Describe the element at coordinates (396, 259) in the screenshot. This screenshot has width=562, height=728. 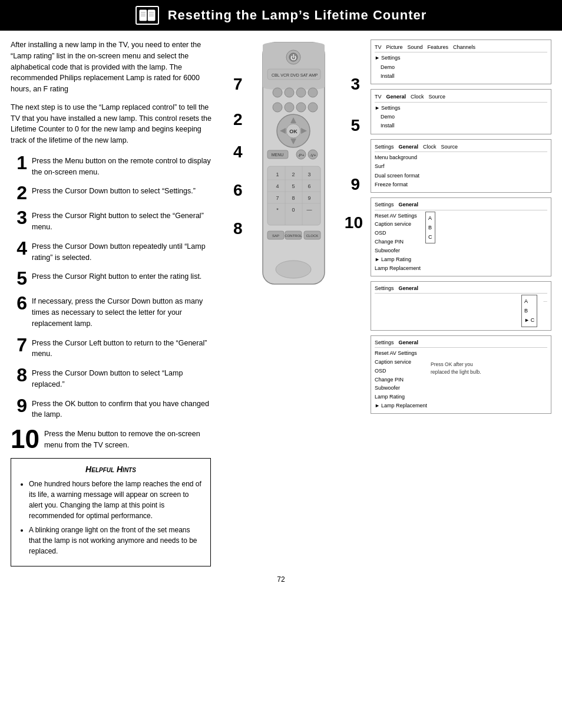
I see `d4-lamp-rating-label: Lamp Rating` at that location.